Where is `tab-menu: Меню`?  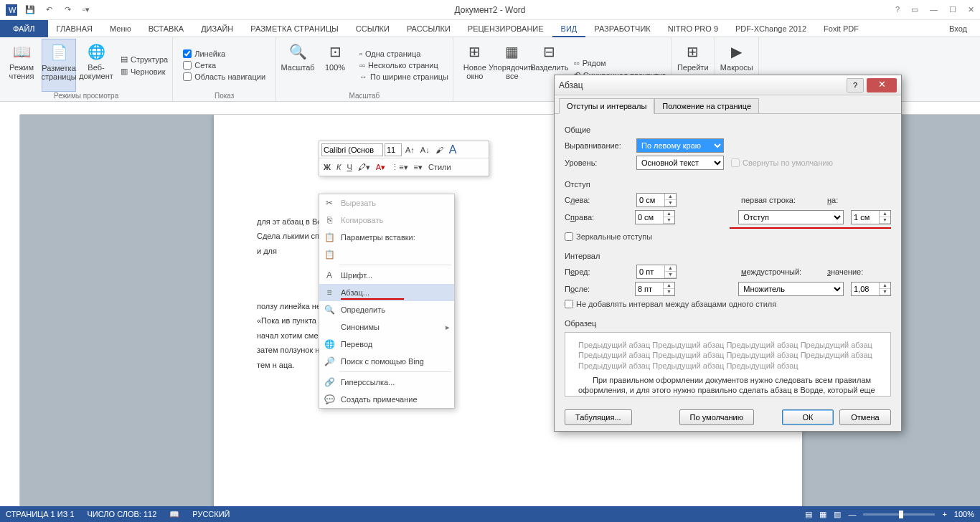 tab-menu: Меню is located at coordinates (121, 29).